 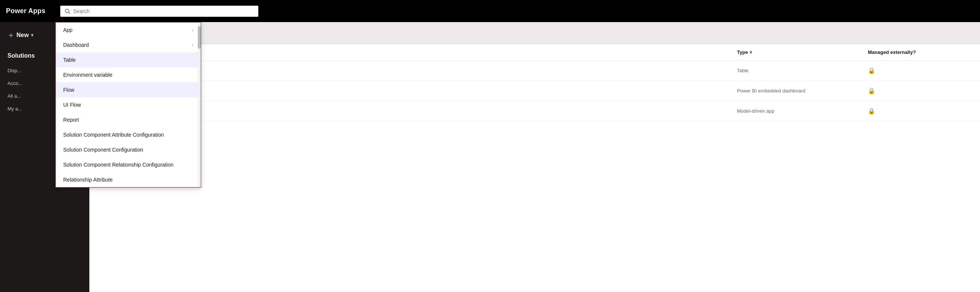 What do you see at coordinates (428, 111) in the screenshot?
I see `row-name-2: crfb6_Myapp` at bounding box center [428, 111].